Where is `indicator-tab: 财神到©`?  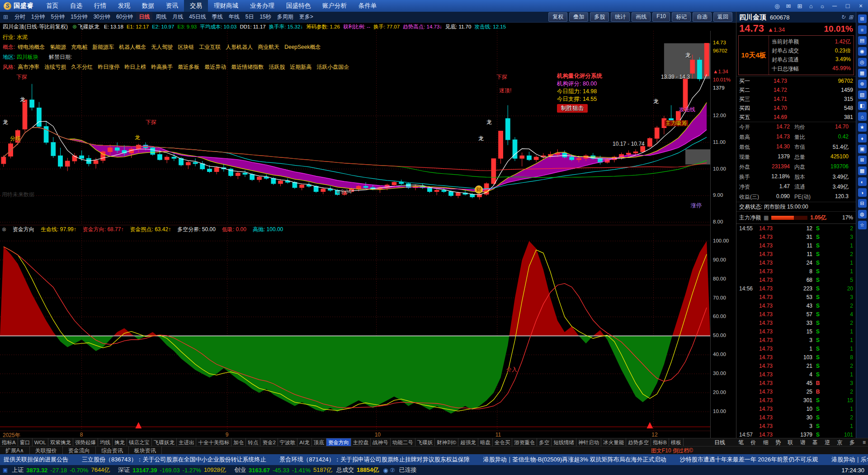 indicator-tab: 财神到© is located at coordinates (447, 442).